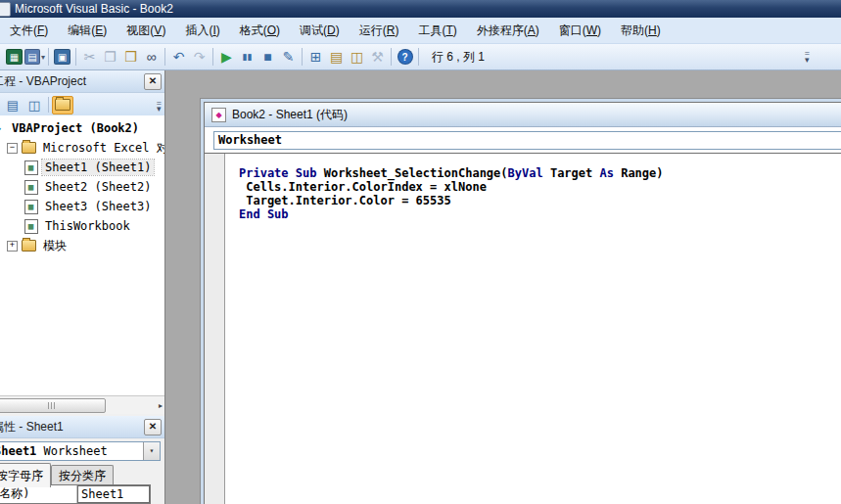 This screenshot has height=504, width=841. What do you see at coordinates (12, 149) in the screenshot?
I see `collapse-icon: −` at bounding box center [12, 149].